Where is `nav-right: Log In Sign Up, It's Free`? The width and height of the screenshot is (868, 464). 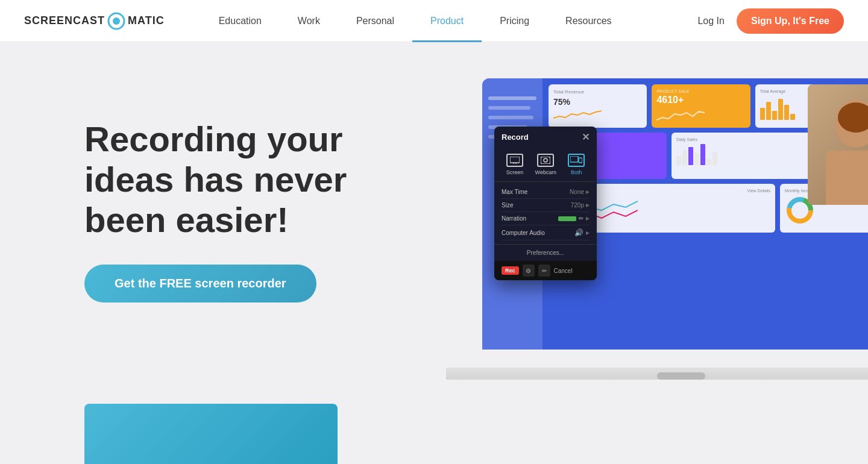 nav-right: Log In Sign Up, It's Free is located at coordinates (770, 21).